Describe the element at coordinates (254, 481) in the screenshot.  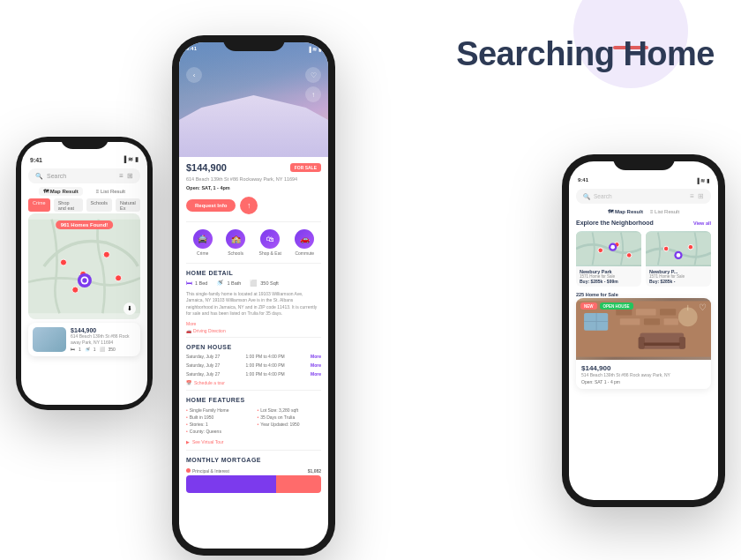
I see `mortgage-chart-area: Principal & Interest $1,082` at that location.